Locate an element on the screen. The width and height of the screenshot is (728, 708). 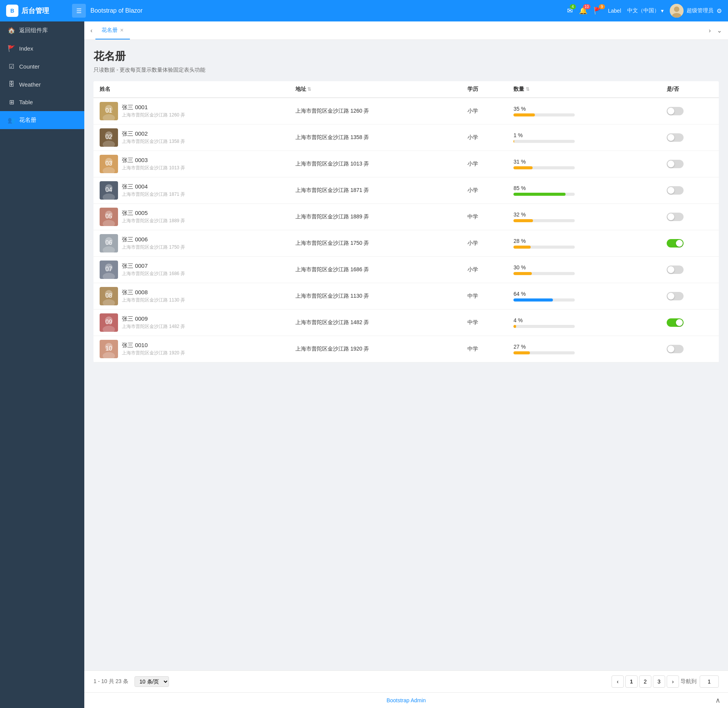
page-2-button: 2 is located at coordinates (645, 682).